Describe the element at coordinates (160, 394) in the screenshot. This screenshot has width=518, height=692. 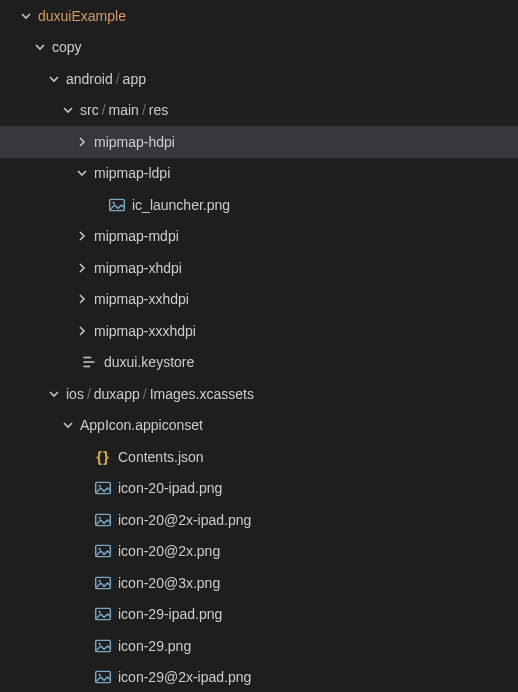
I see `tree-row-label: ios/duxapp/Images.xcassets` at that location.